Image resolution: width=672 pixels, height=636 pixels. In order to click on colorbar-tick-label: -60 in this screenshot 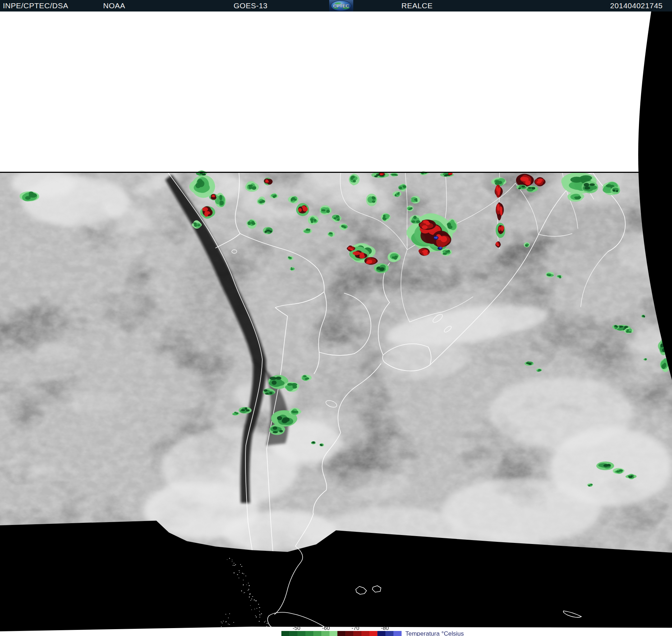, I will do `click(326, 628)`.